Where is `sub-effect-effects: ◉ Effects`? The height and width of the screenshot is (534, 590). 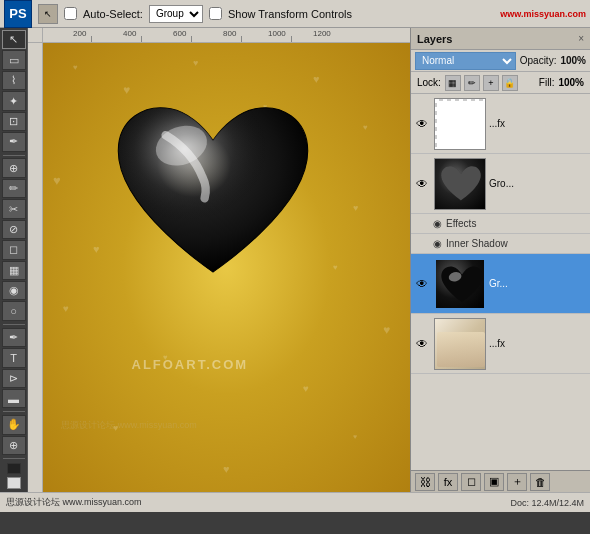 sub-effect-effects: ◉ Effects is located at coordinates (500, 224).